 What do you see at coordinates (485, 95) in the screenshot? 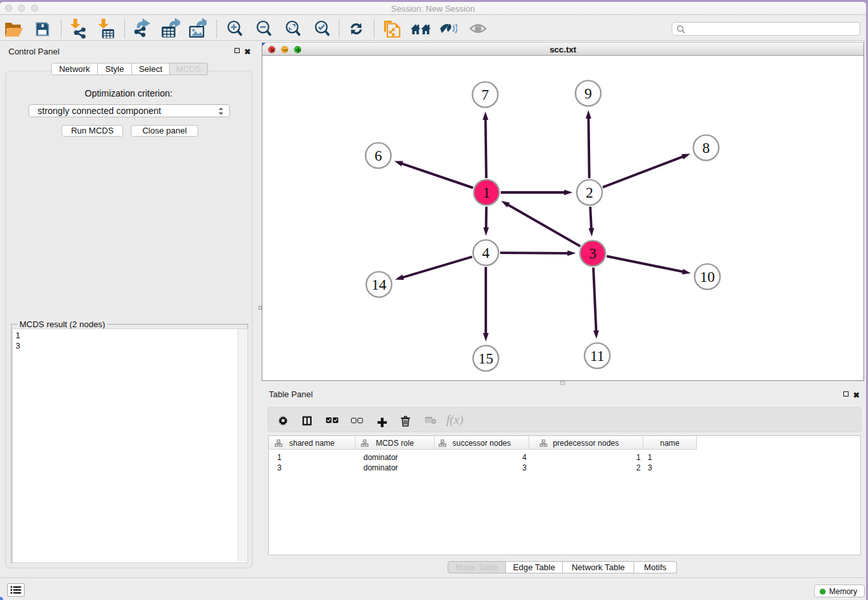
I see `svg-text: 7` at bounding box center [485, 95].